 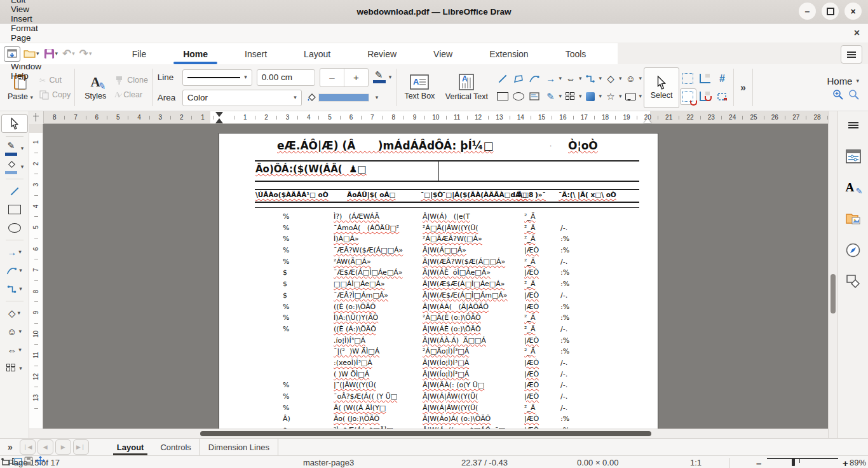 I want to click on select-tool-button: Select, so click(x=661, y=88).